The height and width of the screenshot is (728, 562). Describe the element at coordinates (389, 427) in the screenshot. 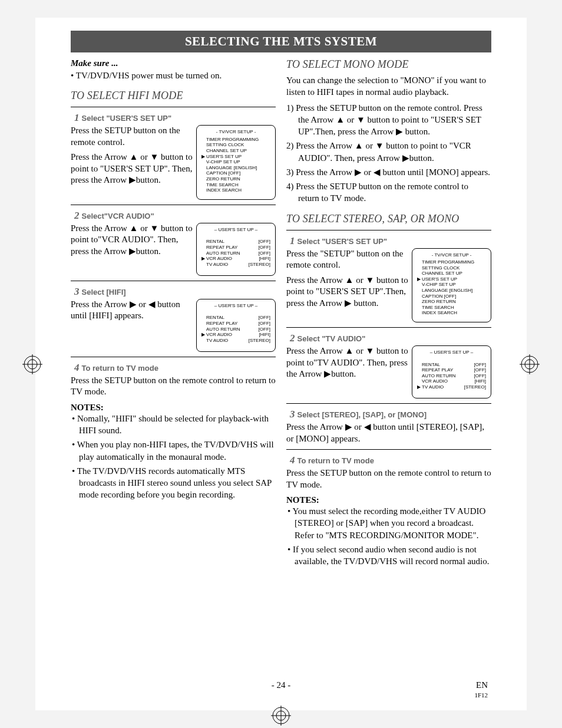

I see `sap-step-3: 3Select [STEREO], [SAP], or [MONO] Press…` at that location.